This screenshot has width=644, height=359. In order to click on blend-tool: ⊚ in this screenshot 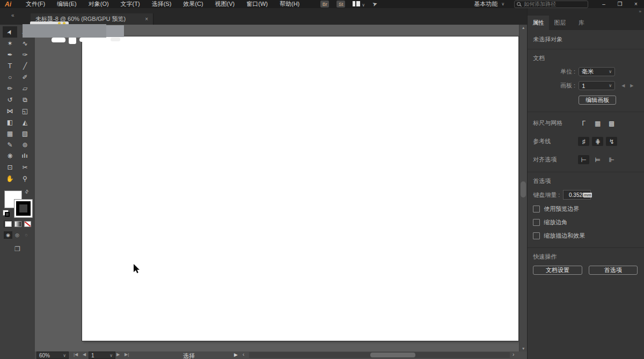, I will do `click(25, 145)`.